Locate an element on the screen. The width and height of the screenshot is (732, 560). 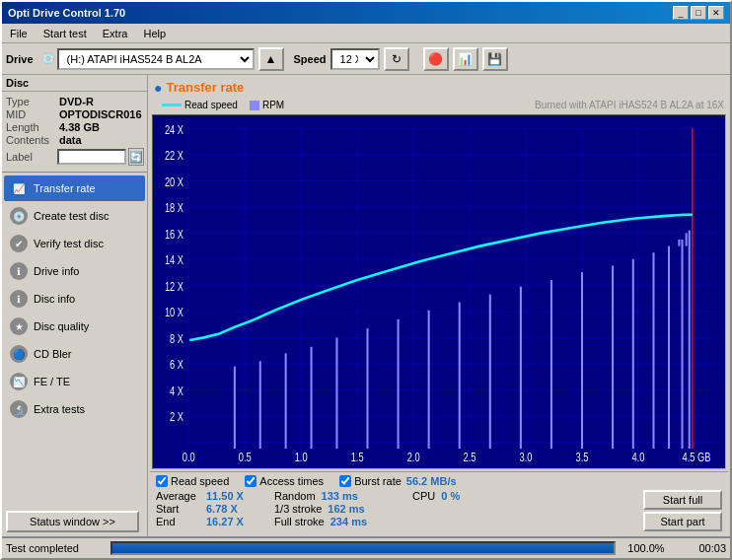
svg-text: 1.5 is located at coordinates (357, 457).